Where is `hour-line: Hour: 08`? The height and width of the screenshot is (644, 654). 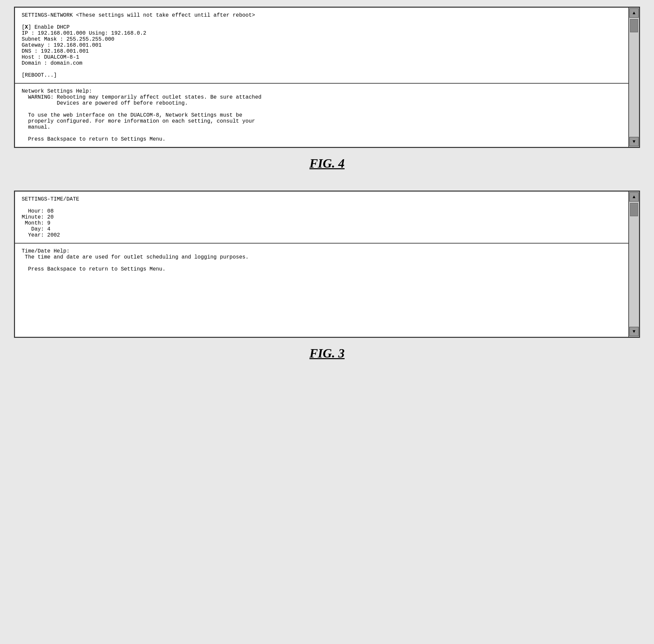 hour-line: Hour: 08 is located at coordinates (327, 211).